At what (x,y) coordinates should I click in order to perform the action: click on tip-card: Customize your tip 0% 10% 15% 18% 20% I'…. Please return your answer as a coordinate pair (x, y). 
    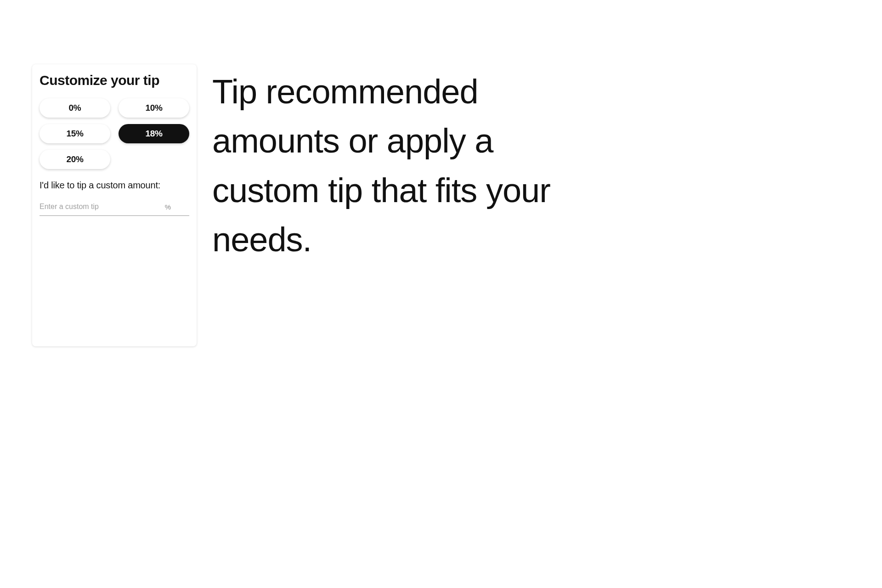
    Looking at the image, I should click on (114, 205).